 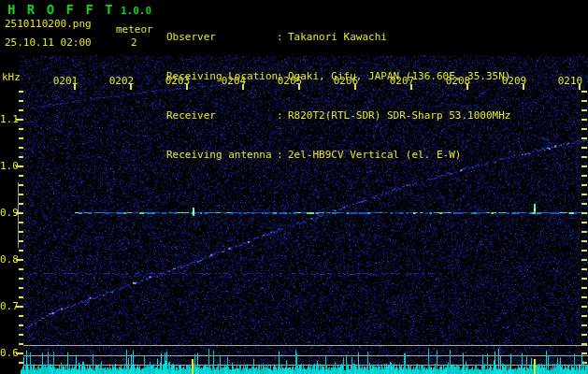 I want to click on time-tick-label: 0210, so click(x=570, y=80).